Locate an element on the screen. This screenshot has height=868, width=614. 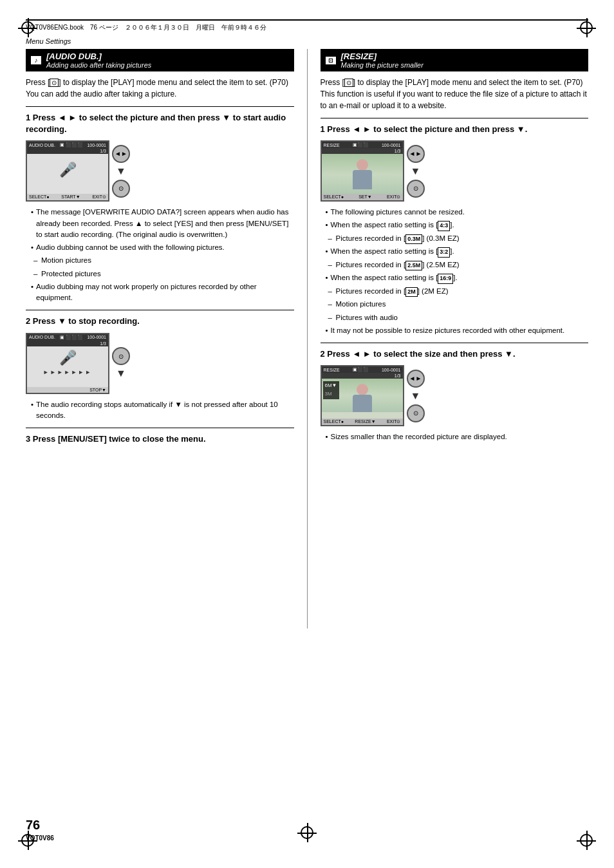
screen1-number: 100-0001 is located at coordinates (97, 146).